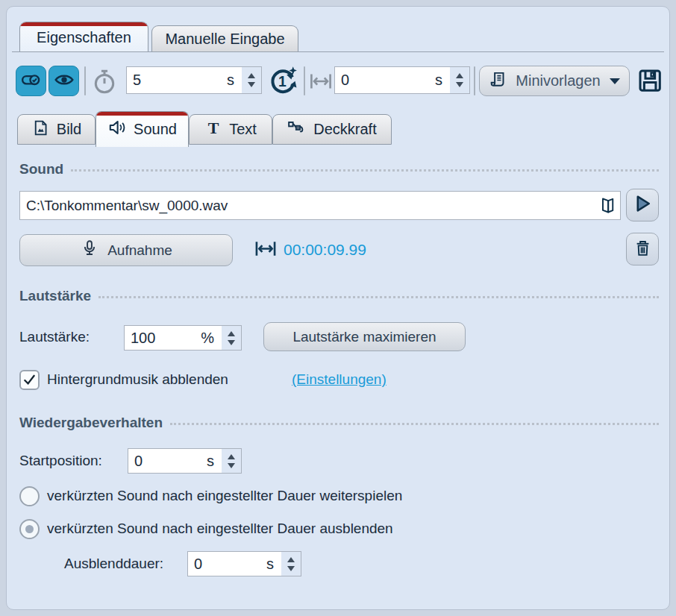 This screenshot has width=676, height=616. Describe the element at coordinates (339, 296) in the screenshot. I see `volume-section-header: Lautstärke` at that location.